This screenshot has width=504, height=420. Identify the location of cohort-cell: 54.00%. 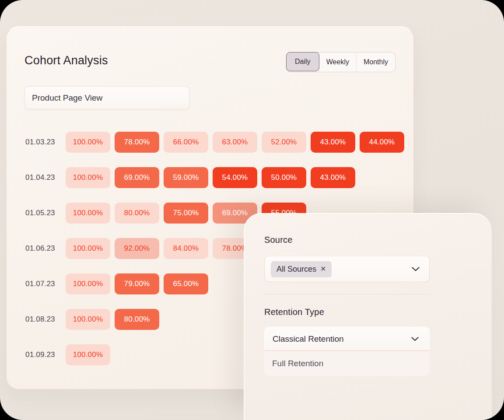
(235, 178).